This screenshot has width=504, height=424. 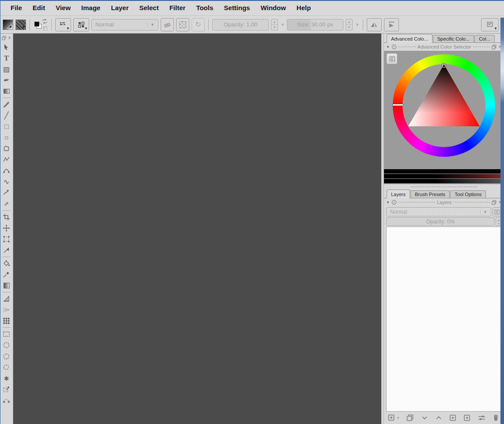 What do you see at coordinates (7, 310) in the screenshot?
I see `perspective-grid-tool` at bounding box center [7, 310].